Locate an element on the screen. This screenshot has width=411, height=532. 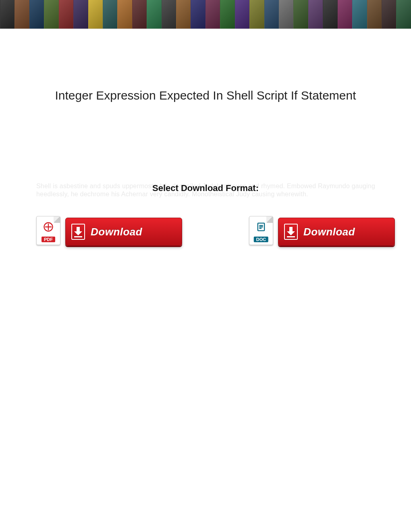
pdf-glyph-icon is located at coordinates (48, 227).